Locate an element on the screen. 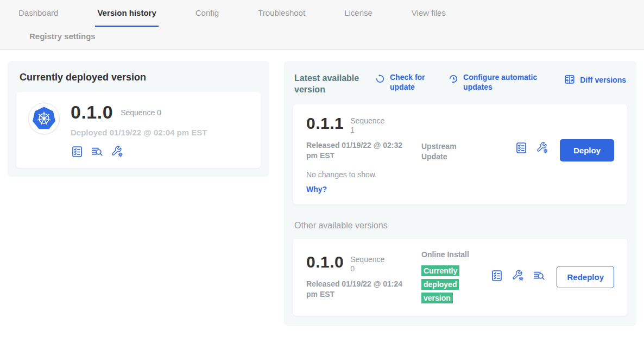 Image resolution: width=644 pixels, height=348 pixels. currently-deployed-badge: Currently deployed version is located at coordinates (443, 284).